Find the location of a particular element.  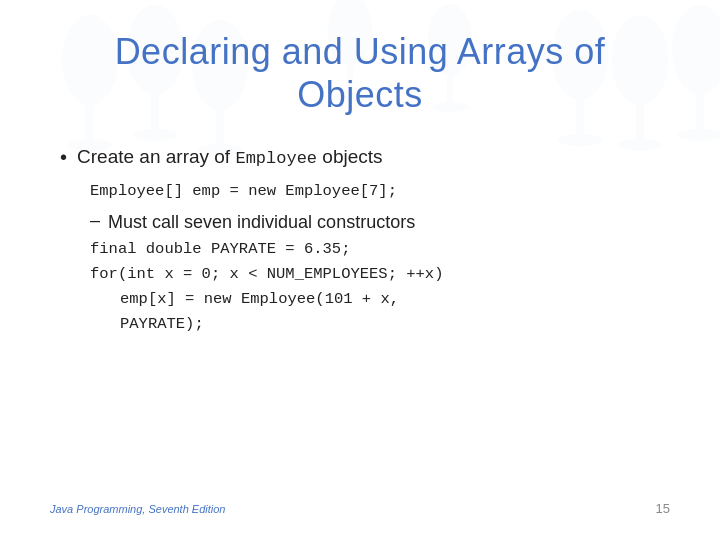

slide-title: Declaring and Using Arrays of Objects is located at coordinates (360, 73).